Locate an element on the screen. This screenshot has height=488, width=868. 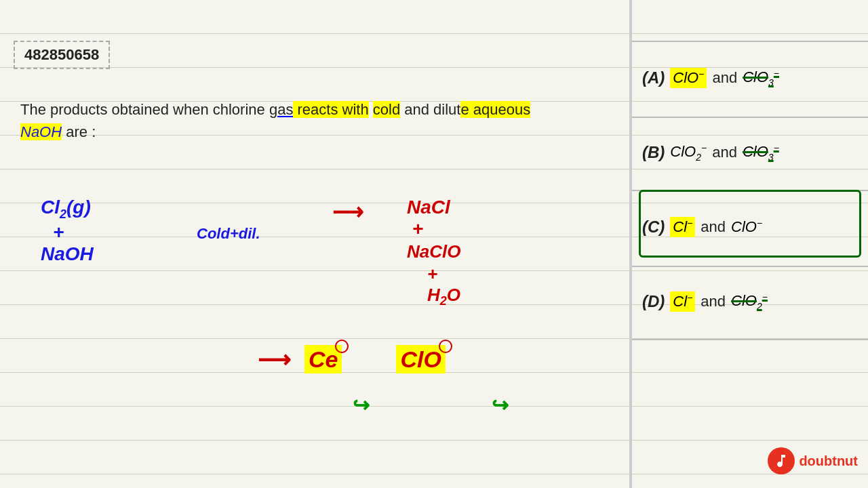
option-c-and: and is located at coordinates (713, 227).